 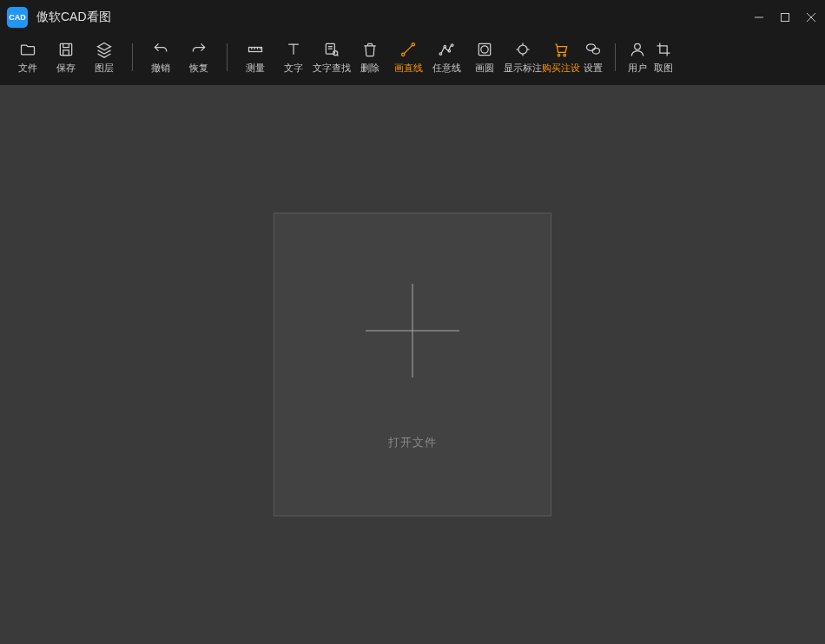 What do you see at coordinates (255, 68) in the screenshot?
I see `measure-label: 测量` at bounding box center [255, 68].